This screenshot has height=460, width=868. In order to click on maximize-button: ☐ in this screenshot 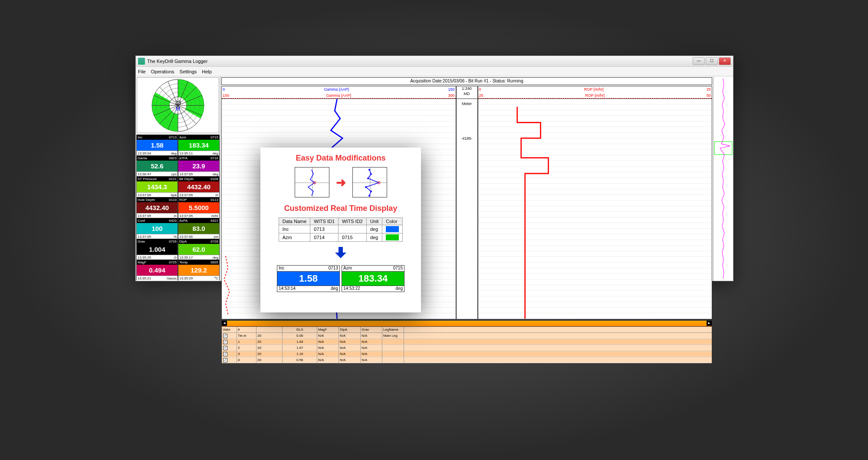, I will do `click(712, 61)`.